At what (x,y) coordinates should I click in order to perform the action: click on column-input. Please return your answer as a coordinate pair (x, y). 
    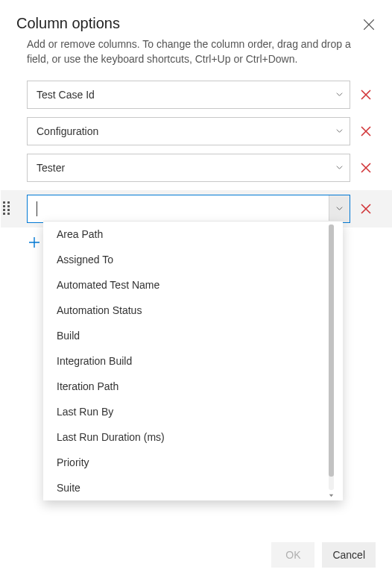
    Looking at the image, I should click on (183, 209).